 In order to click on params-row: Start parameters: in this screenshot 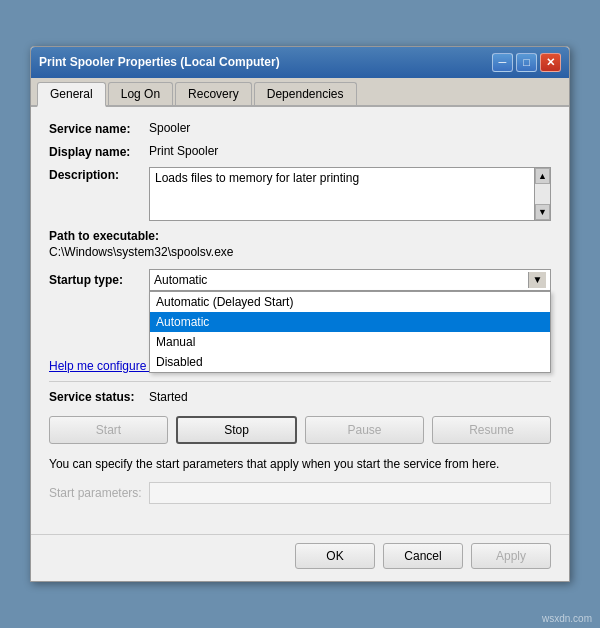, I will do `click(300, 493)`.